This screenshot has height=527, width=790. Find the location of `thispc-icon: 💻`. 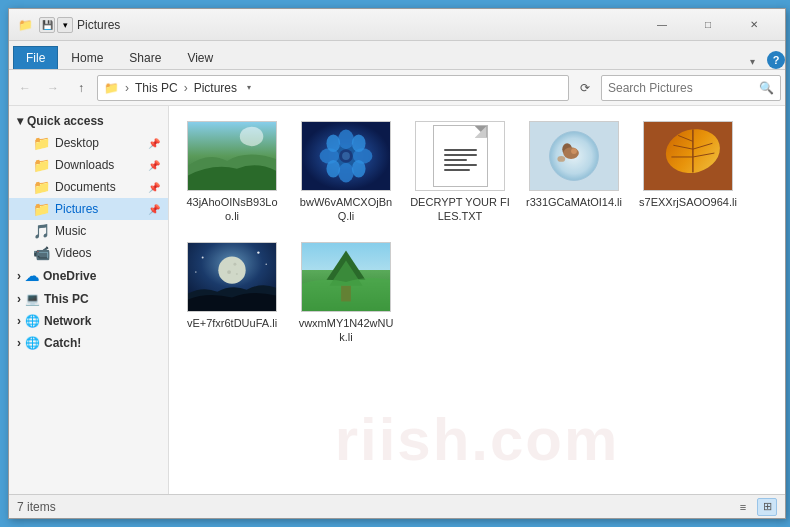

thispc-icon: 💻 is located at coordinates (32, 299).